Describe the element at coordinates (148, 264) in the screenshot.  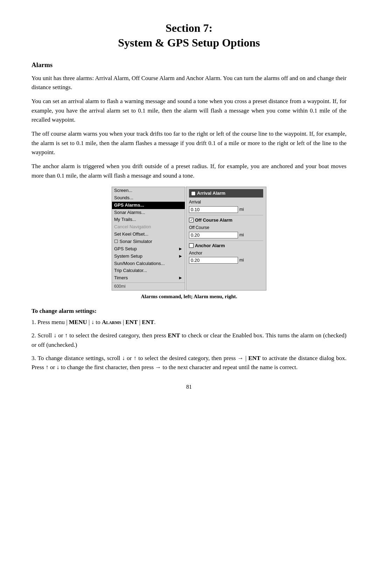
I see `menu-item-sun-moon: Sun/Moon Calculations...` at that location.